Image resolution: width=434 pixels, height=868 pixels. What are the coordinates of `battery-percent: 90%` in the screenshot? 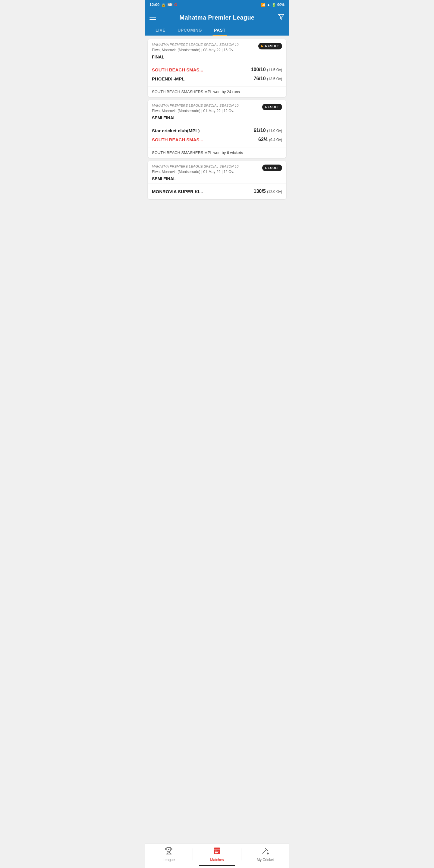 It's located at (281, 5).